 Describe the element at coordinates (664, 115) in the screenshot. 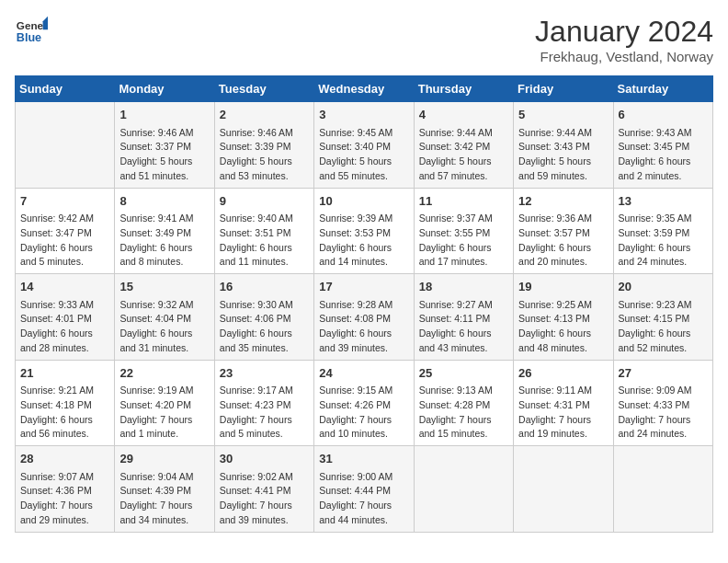

I see `day-number: 6` at that location.